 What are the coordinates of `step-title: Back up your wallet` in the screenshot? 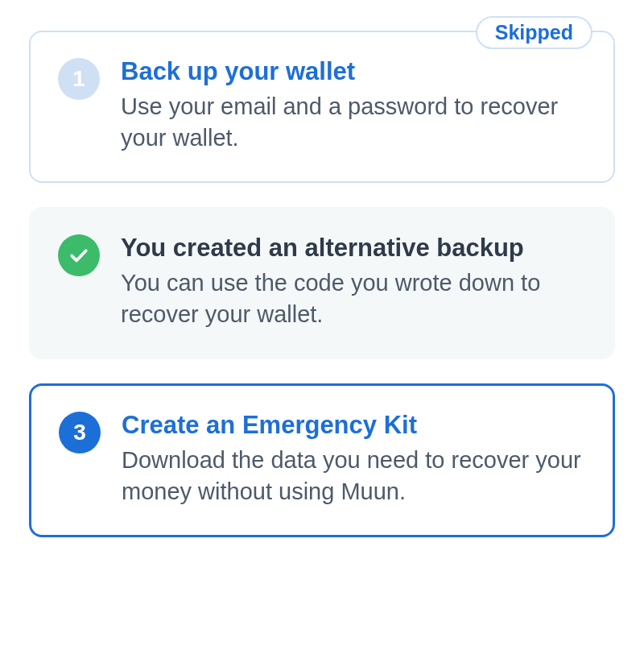 It's located at (353, 72).